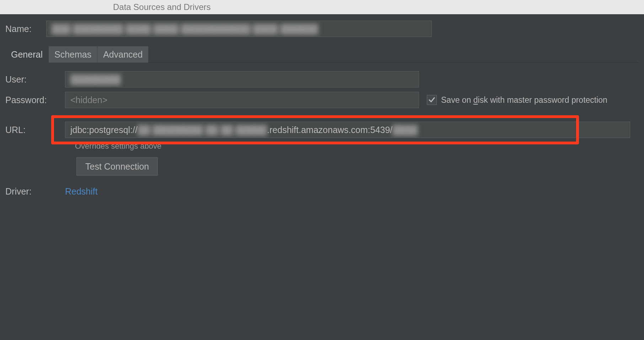 The height and width of the screenshot is (340, 644). What do you see at coordinates (242, 79) in the screenshot?
I see `user-input: ████████` at bounding box center [242, 79].